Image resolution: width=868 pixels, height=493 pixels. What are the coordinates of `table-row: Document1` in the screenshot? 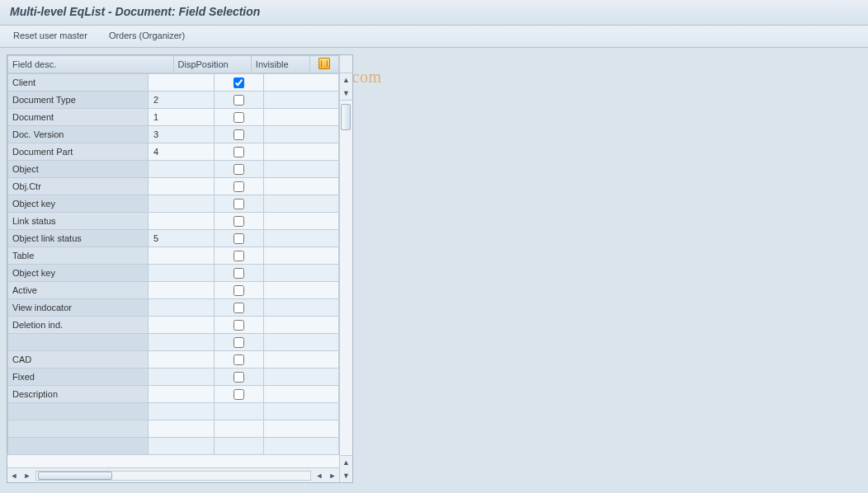 It's located at (173, 117).